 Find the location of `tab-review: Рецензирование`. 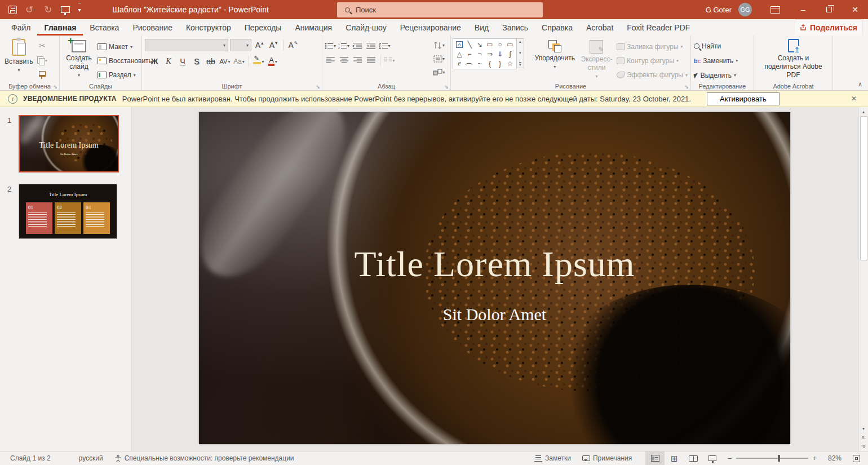

tab-review: Рецензирование is located at coordinates (431, 27).